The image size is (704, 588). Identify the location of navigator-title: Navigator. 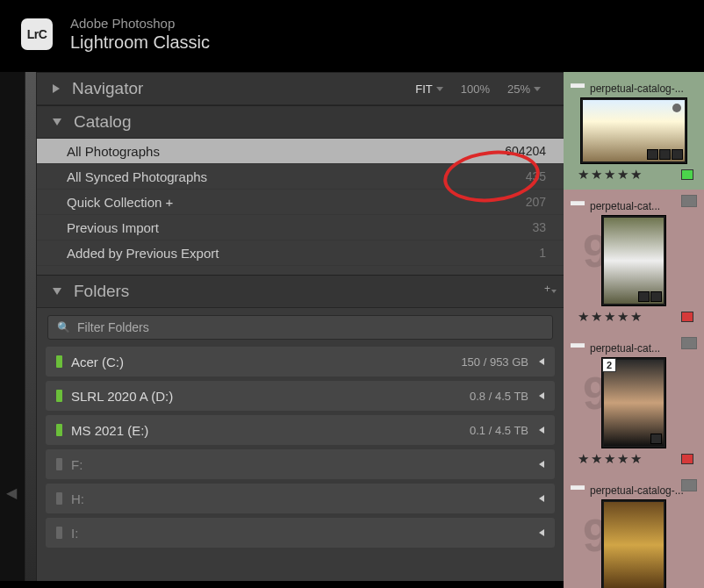
(241, 89).